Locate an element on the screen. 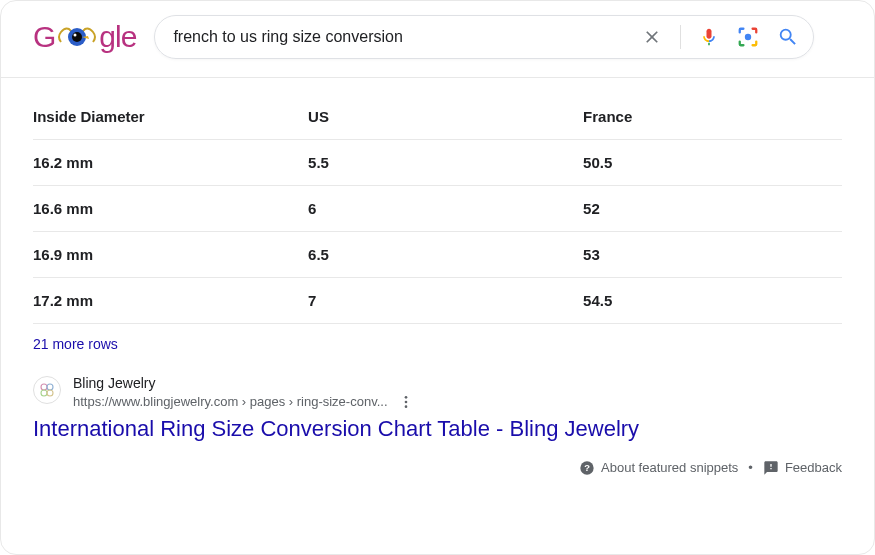 Image resolution: width=875 pixels, height=555 pixels. clear-icon is located at coordinates (652, 37).